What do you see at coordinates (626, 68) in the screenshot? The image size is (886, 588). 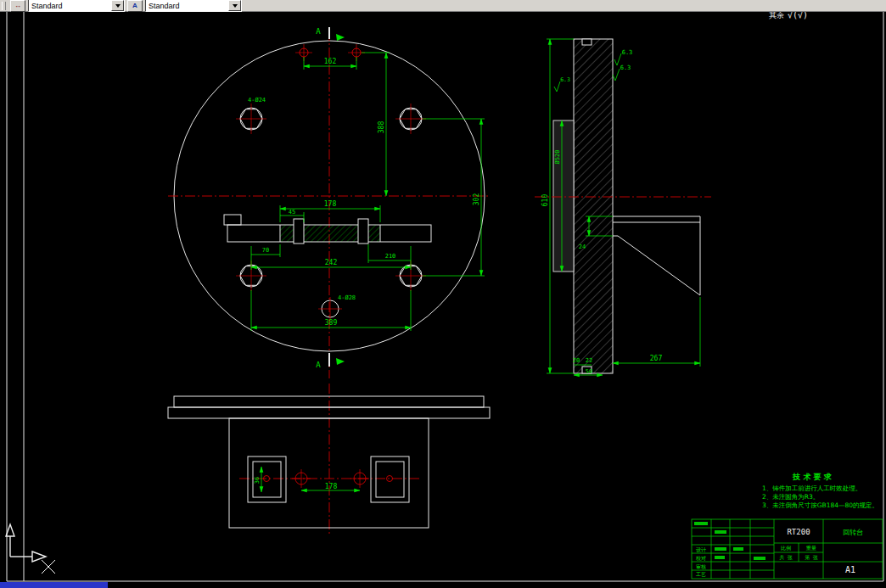 I see `roughness-b: 6.3` at bounding box center [626, 68].